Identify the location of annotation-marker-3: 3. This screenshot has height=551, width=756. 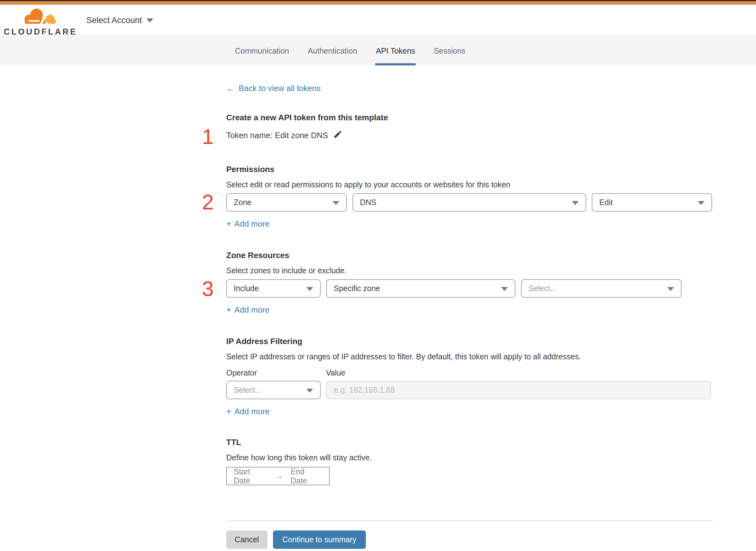
(208, 289).